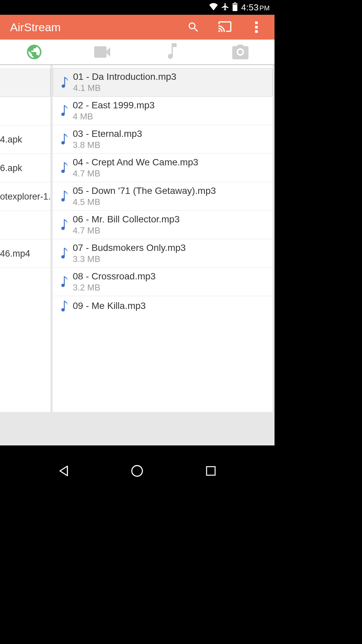  What do you see at coordinates (109, 306) in the screenshot?
I see `file-name: 09 - Me Killa.mp3` at bounding box center [109, 306].